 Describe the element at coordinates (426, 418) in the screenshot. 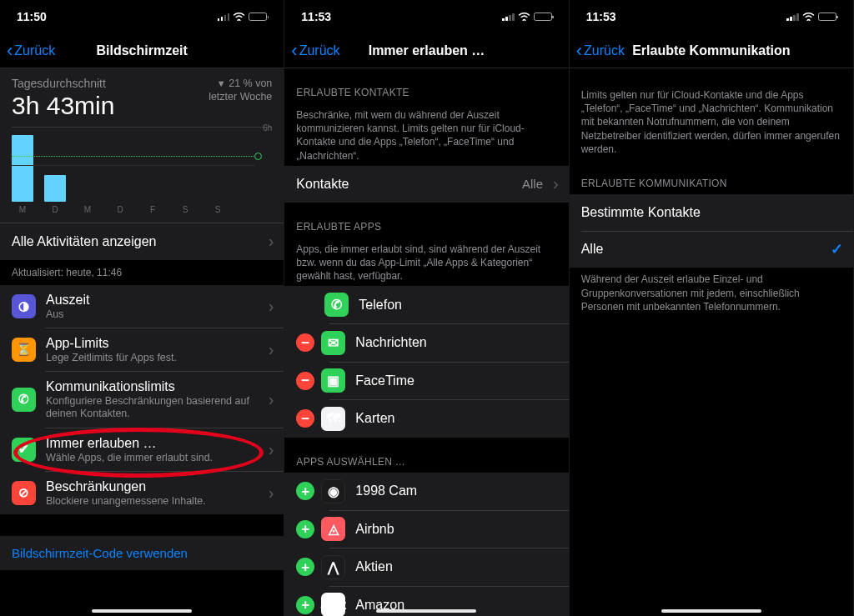

I see `app-row-karten: − 🗺 Karten` at that location.